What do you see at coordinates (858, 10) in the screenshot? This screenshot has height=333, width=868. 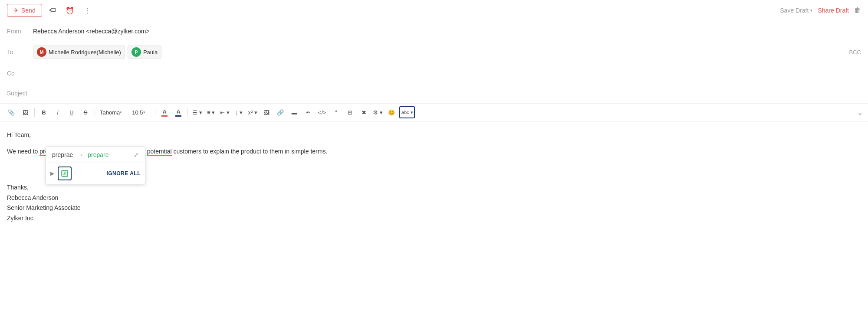 I see `delete-icon: 🗑` at bounding box center [858, 10].